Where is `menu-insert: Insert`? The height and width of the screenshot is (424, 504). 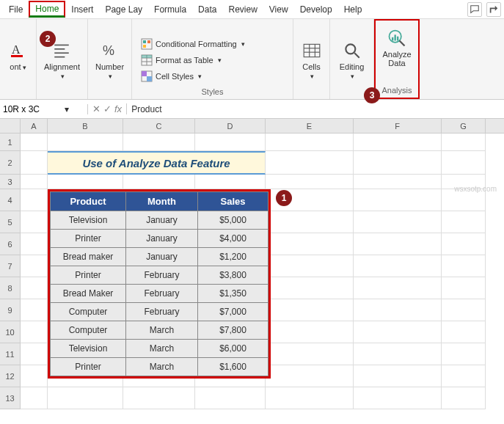 menu-insert: Insert is located at coordinates (82, 10).